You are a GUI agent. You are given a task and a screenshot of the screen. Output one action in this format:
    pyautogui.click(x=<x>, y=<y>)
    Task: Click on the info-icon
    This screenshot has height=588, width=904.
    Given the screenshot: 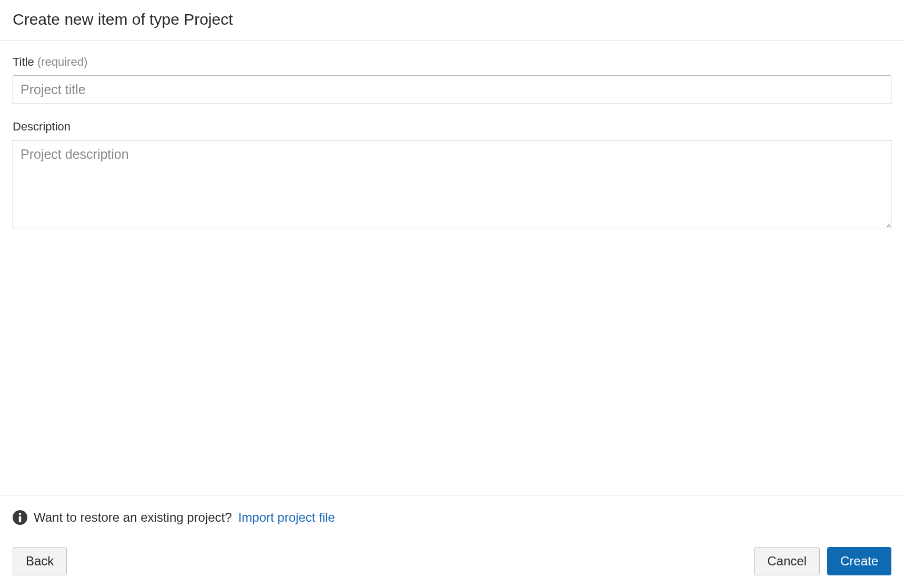 What is the action you would take?
    pyautogui.click(x=20, y=518)
    